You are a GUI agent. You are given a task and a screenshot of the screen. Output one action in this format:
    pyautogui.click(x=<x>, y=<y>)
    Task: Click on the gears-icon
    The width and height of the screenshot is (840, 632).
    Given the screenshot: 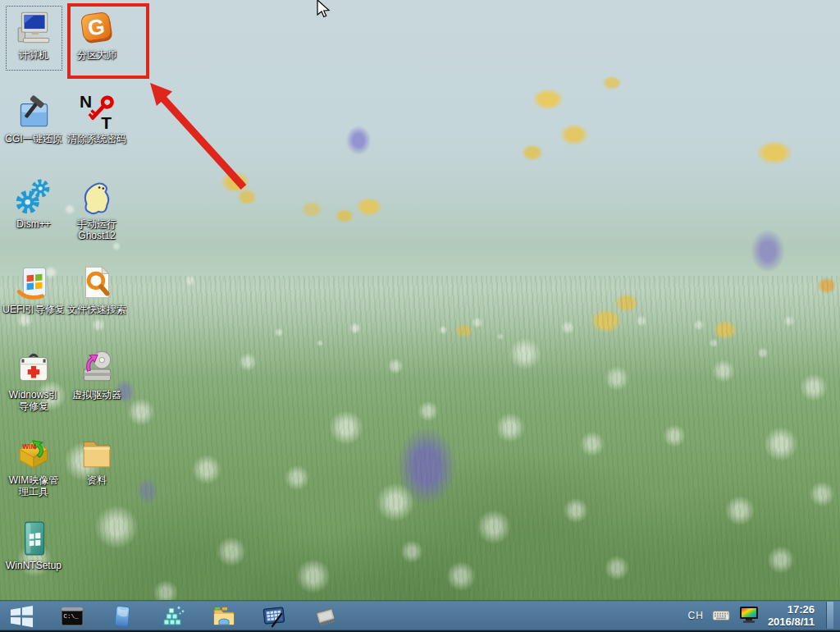 What is the action you would take?
    pyautogui.click(x=34, y=197)
    